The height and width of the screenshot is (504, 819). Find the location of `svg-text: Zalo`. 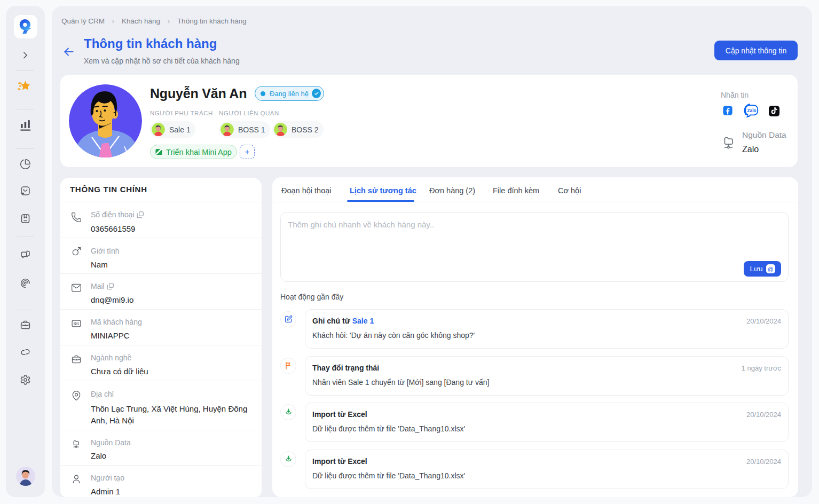

svg-text: Zalo is located at coordinates (752, 111).